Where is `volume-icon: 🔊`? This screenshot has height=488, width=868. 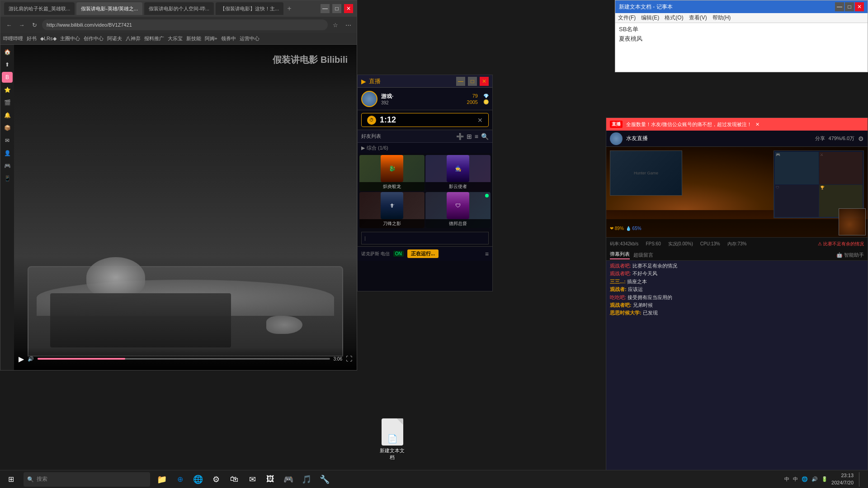 volume-icon: 🔊 is located at coordinates (31, 359).